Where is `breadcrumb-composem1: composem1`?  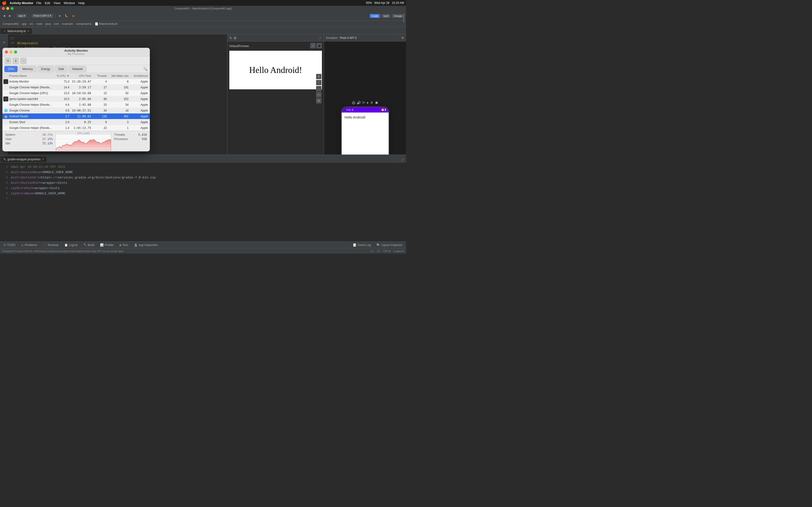 breadcrumb-composem1: composem1 is located at coordinates (84, 24).